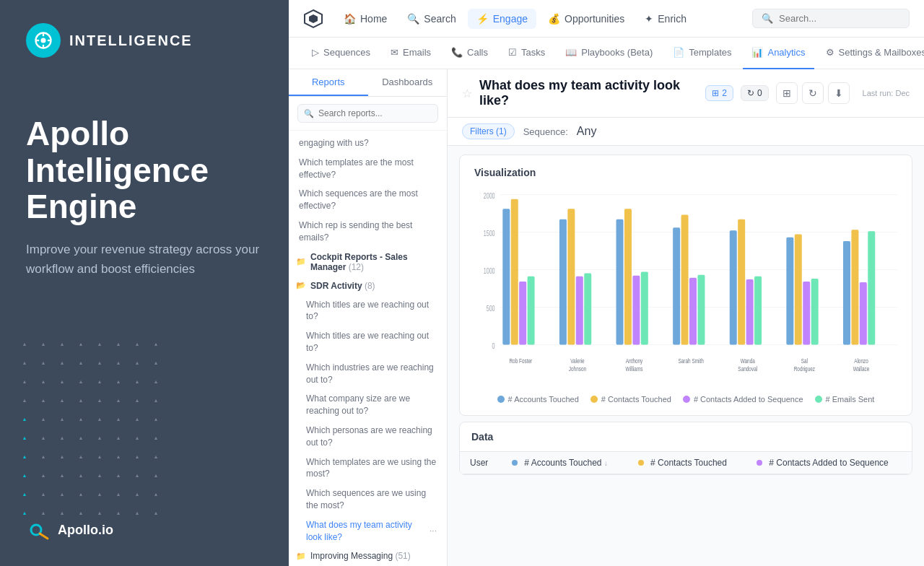 The width and height of the screenshot is (924, 566). What do you see at coordinates (813, 93) in the screenshot?
I see `refresh-button: ↻` at bounding box center [813, 93].